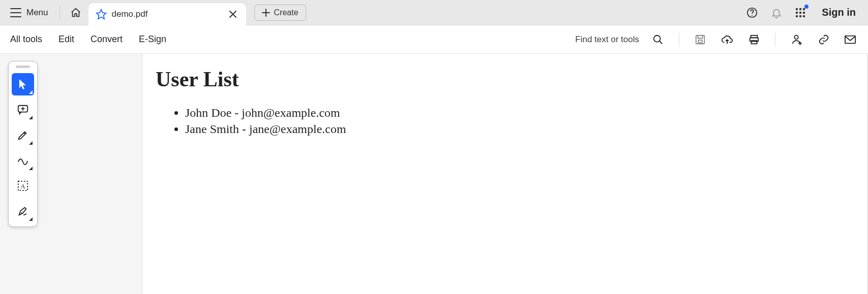 Image resolution: width=868 pixels, height=294 pixels. I want to click on text-select-icon: A, so click(23, 186).